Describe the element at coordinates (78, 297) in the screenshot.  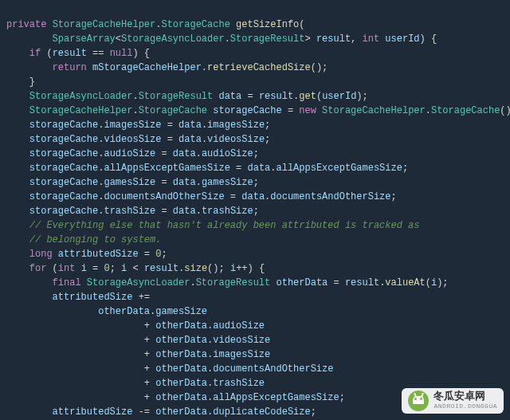
I see `code-line: attributedSize +=` at that location.